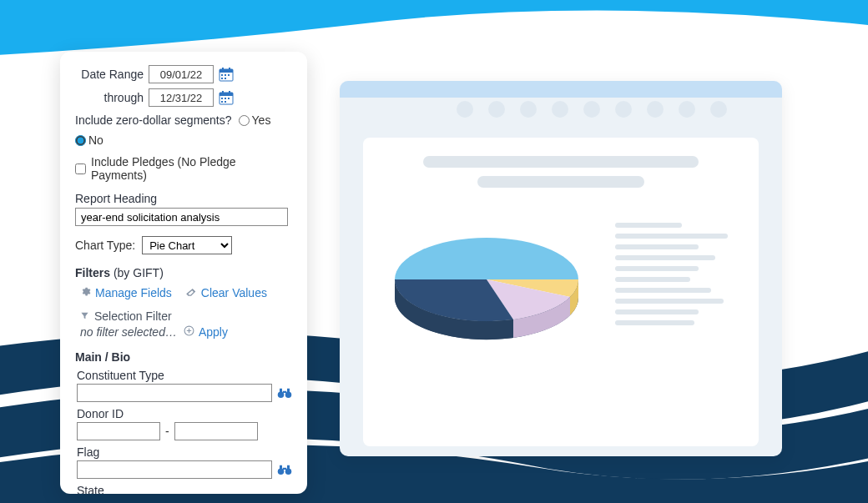 This screenshot has width=868, height=503. Describe the element at coordinates (187, 245) in the screenshot. I see `chart-type-select: Pie Chart` at that location.